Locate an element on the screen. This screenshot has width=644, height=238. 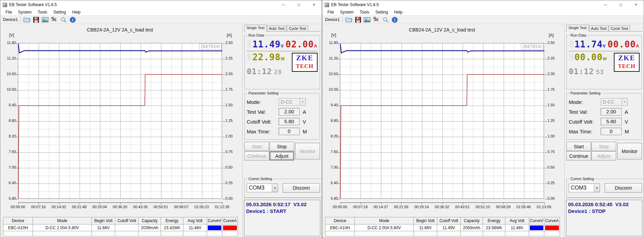
voltage-unit: V is located at coordinates (604, 46).